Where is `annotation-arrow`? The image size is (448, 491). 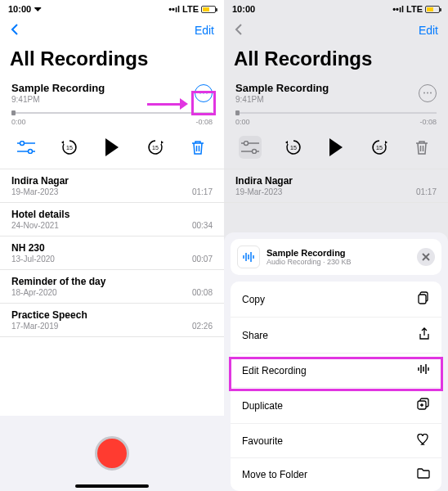
annotation-arrow is located at coordinates (168, 104).